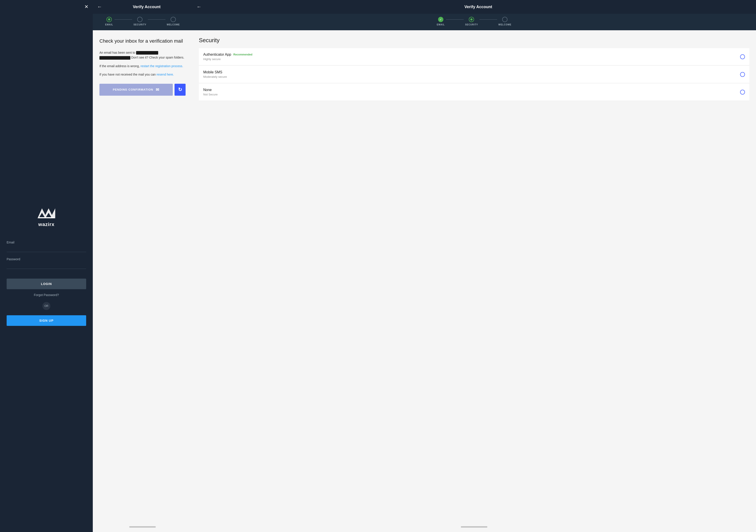  Describe the element at coordinates (742, 74) in the screenshot. I see `mobile-sms-radio` at that location.